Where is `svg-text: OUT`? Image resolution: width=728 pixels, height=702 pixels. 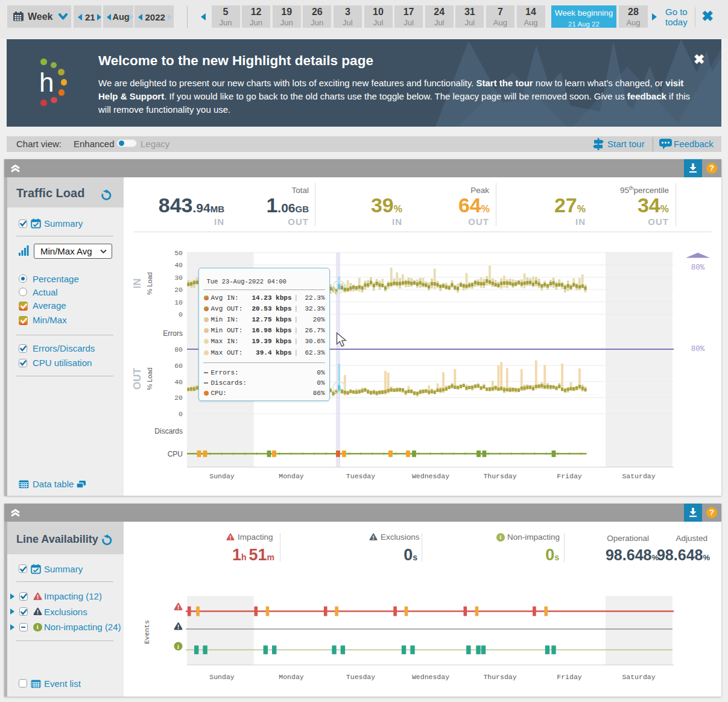 svg-text: OUT is located at coordinates (138, 379).